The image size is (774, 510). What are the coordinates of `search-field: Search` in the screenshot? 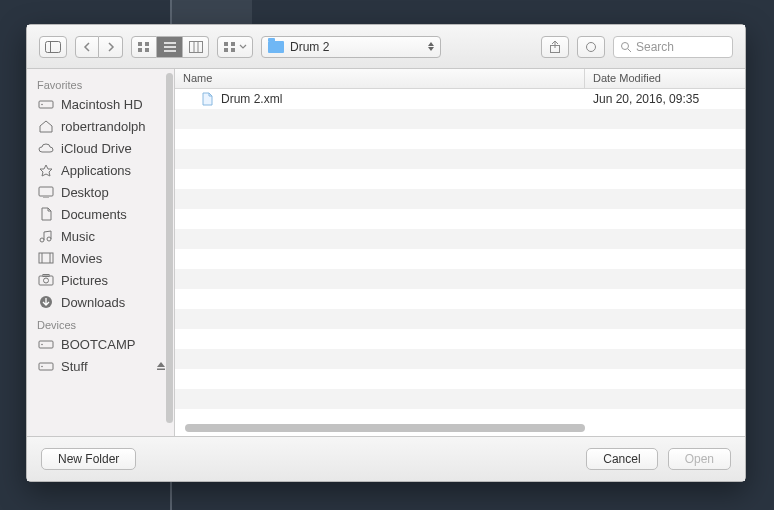 It's located at (673, 47).